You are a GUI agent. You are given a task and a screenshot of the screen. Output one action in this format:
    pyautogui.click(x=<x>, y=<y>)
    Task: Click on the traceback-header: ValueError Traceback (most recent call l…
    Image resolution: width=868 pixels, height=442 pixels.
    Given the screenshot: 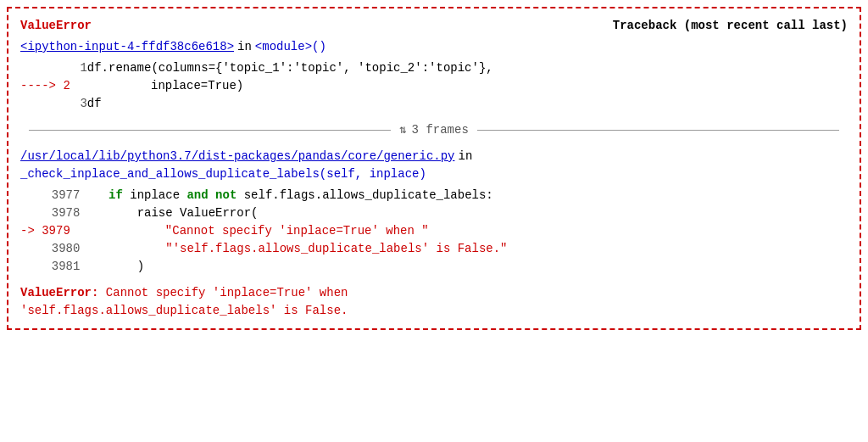 What is the action you would take?
    pyautogui.click(x=434, y=25)
    